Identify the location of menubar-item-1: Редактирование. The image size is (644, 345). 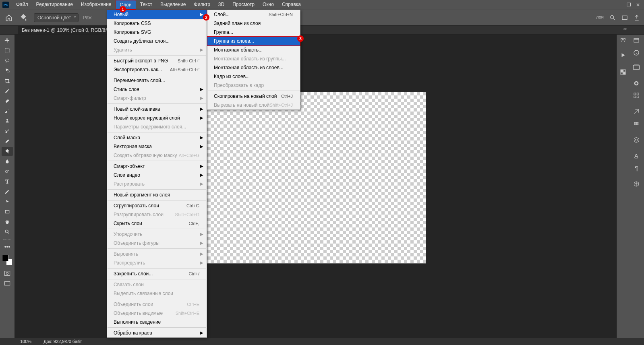
(55, 5).